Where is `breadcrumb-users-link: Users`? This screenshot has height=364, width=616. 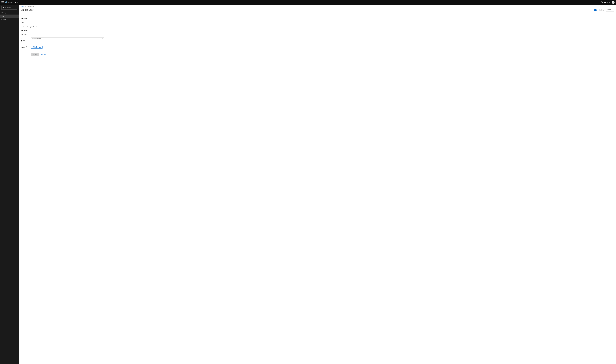 breadcrumb-users-link: Users is located at coordinates (22, 7).